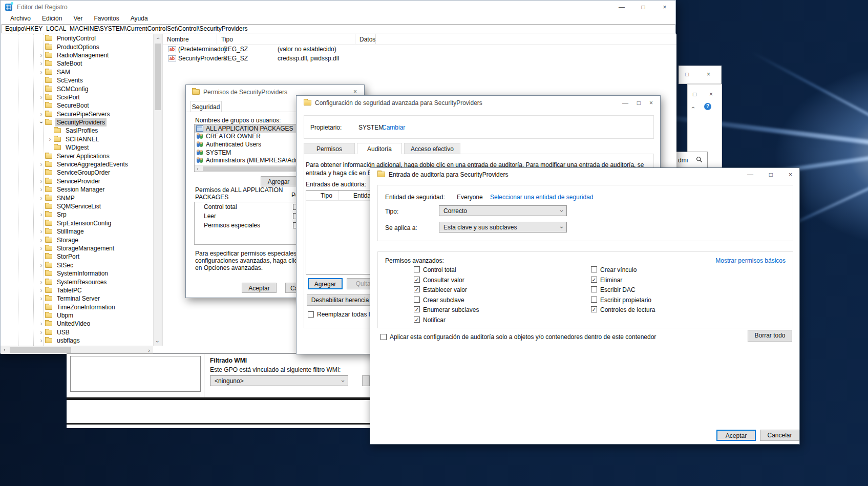 This screenshot has height=486, width=868. Describe the element at coordinates (77, 206) in the screenshot. I see `tree-item: SQMServiceList` at that location.